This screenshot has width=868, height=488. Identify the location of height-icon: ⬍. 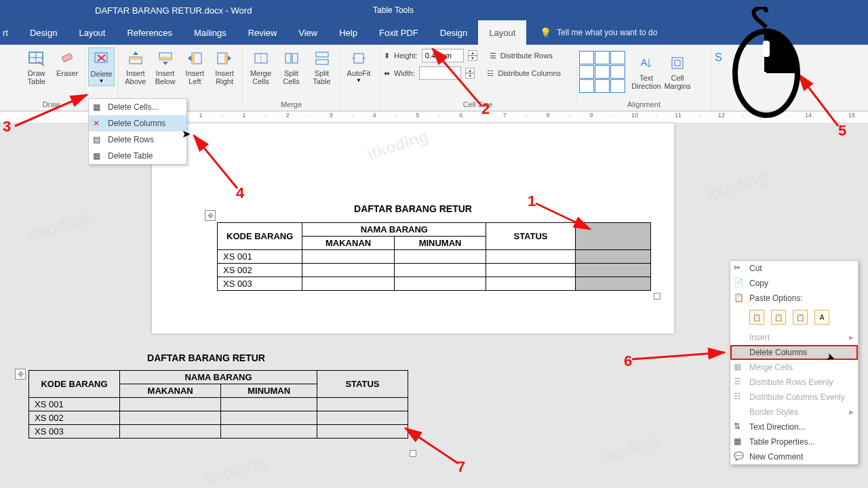
(387, 56).